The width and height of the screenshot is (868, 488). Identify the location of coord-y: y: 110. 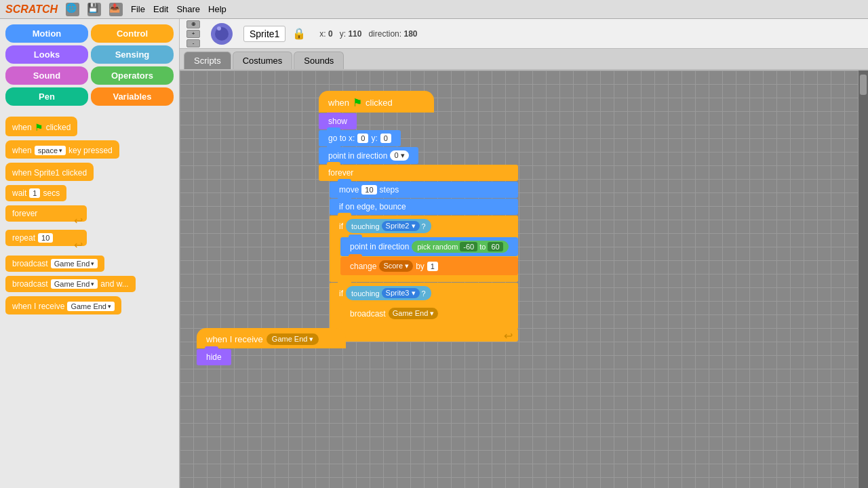
(351, 34).